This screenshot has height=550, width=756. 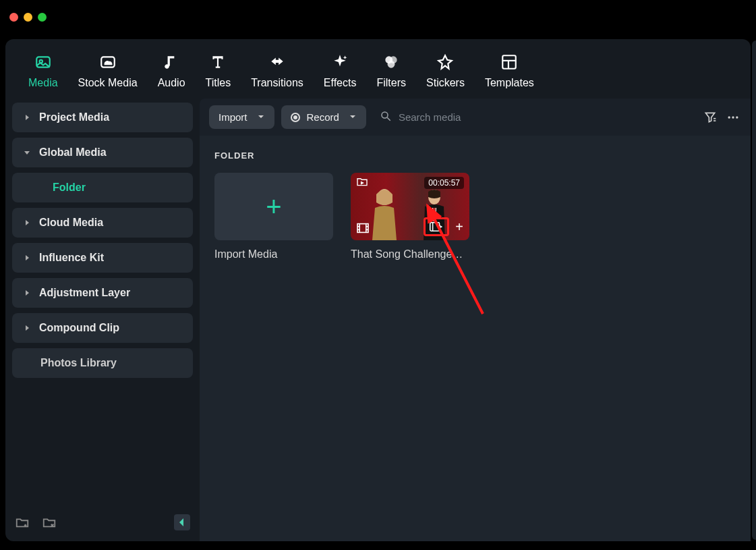 What do you see at coordinates (378, 17) in the screenshot?
I see `window-titlebar` at bounding box center [378, 17].